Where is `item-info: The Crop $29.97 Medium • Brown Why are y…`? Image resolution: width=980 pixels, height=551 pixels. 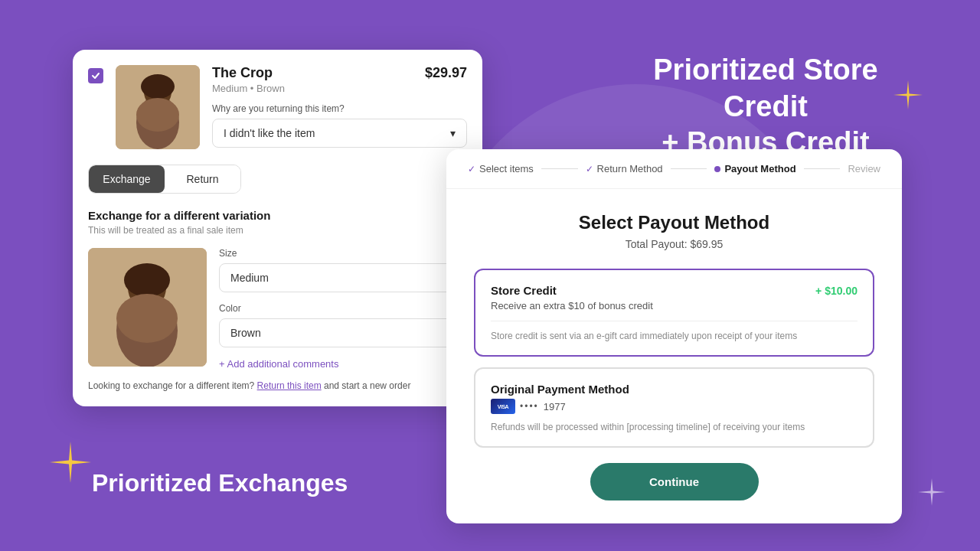
item-info: The Crop $29.97 Medium • Brown Why are y… is located at coordinates (340, 106).